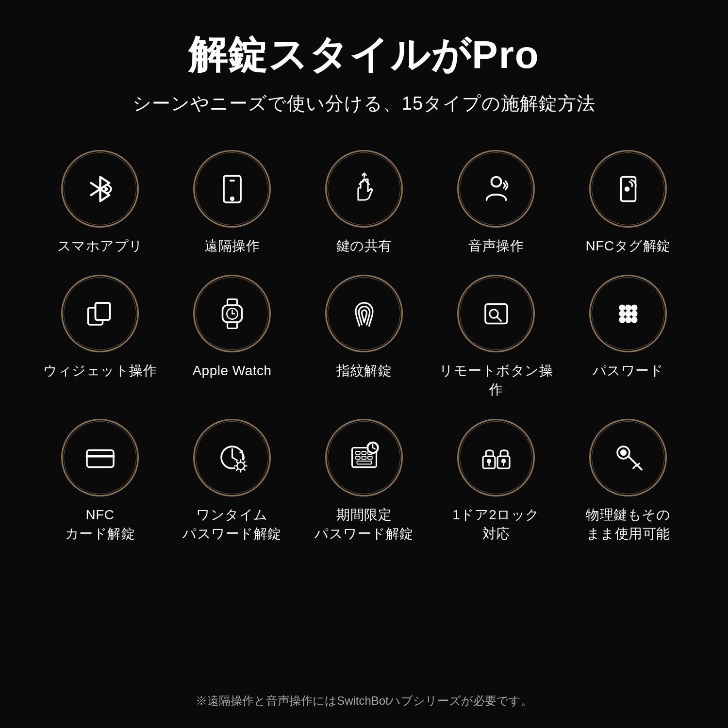 This screenshot has height=728, width=728. Describe the element at coordinates (100, 481) in the screenshot. I see `icon-item-nfc-card: NFC カード解錠` at that location.